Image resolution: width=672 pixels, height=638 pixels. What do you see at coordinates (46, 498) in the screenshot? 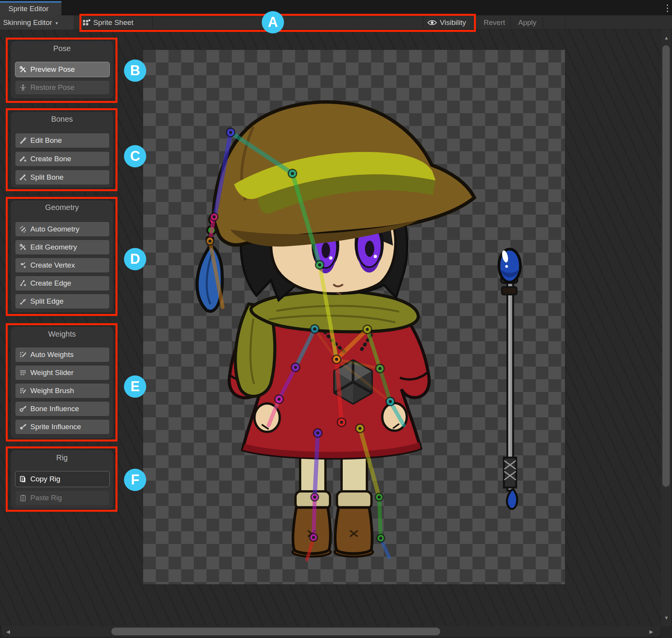
I see `paste-rig-label: Paste Rig` at bounding box center [46, 498].